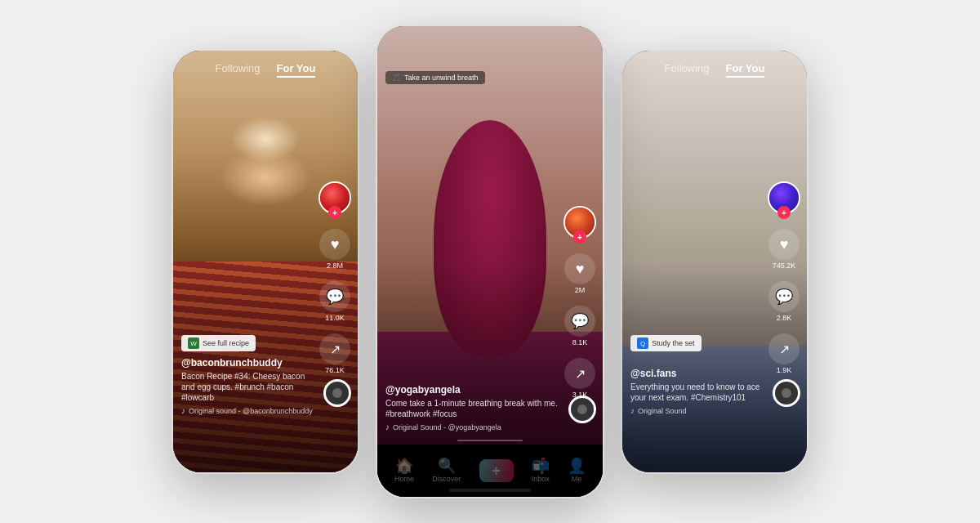 The height and width of the screenshot is (523, 980). What do you see at coordinates (784, 302) in the screenshot?
I see `right-comment-button: 💬 2.8K` at bounding box center [784, 302].